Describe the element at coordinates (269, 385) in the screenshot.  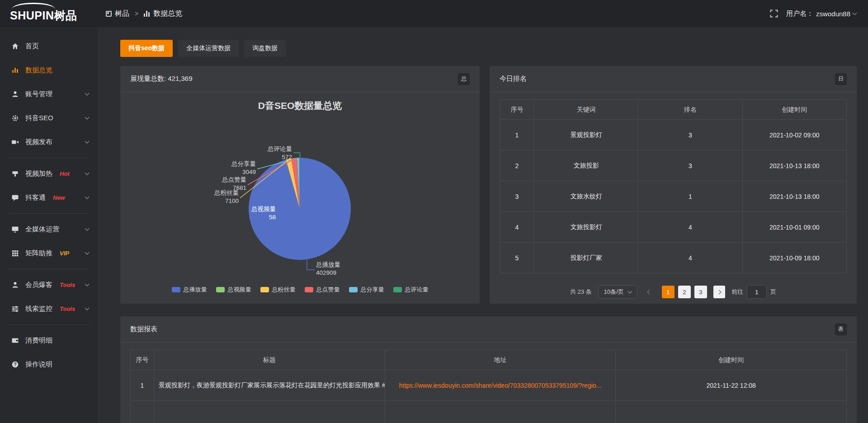
I see `report-cell-title: 景观投影灯，夜游景观投影灯厂家展示展示落花灯在花园里的灯光投影应用效果 #` at that location.